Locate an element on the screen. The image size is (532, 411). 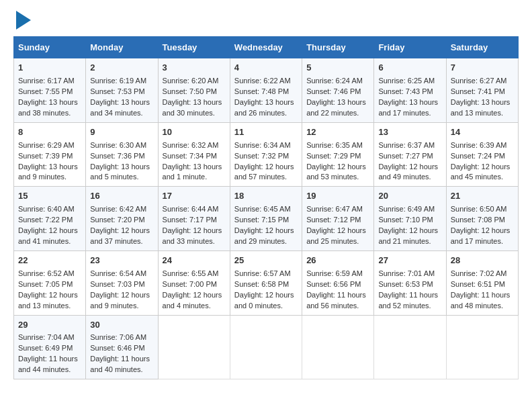
day-info-line: and 40 minutes. is located at coordinates (122, 370).